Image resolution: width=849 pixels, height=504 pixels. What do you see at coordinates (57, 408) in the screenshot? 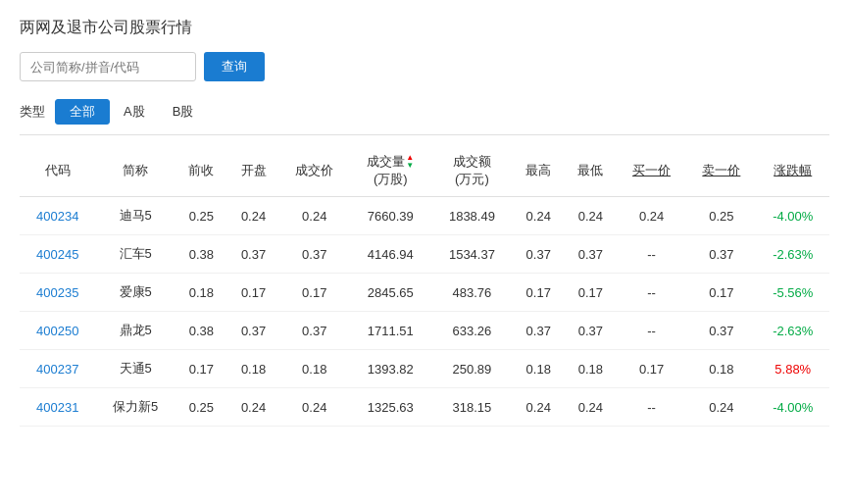
I see `cell-code: 400231` at bounding box center [57, 408].